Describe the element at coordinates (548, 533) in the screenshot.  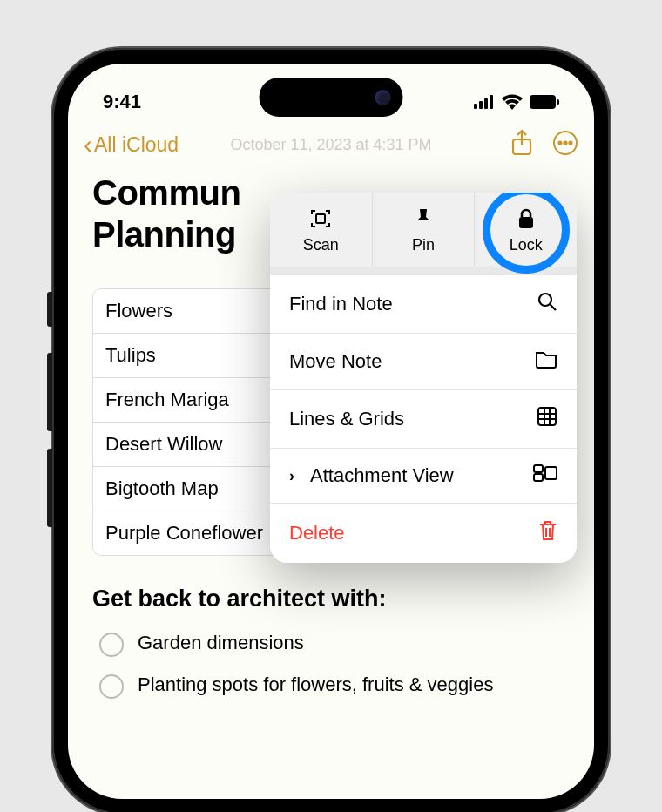
I see `trash-icon` at that location.